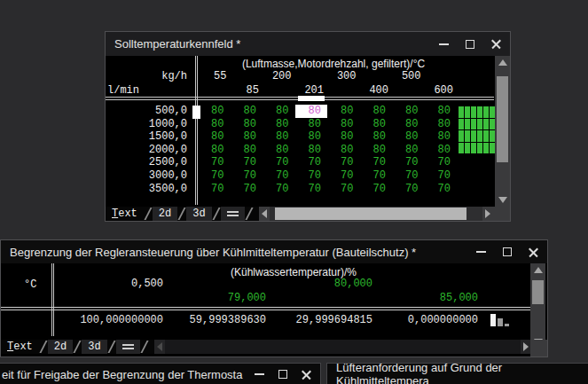  Describe the element at coordinates (148, 176) in the screenshot. I see `y-breakpoint-label: 3000,0` at that location.